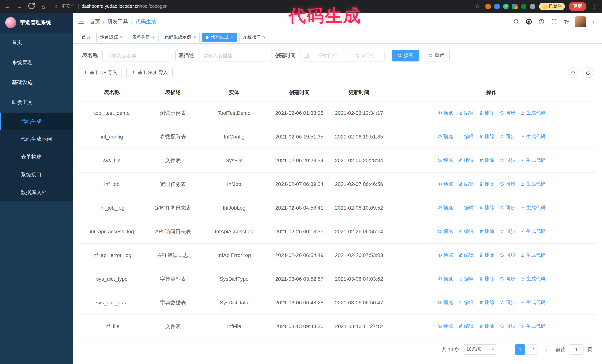  Describe the element at coordinates (36, 103) in the screenshot. I see `sidebar-item-devtools: 研发工具` at that location.